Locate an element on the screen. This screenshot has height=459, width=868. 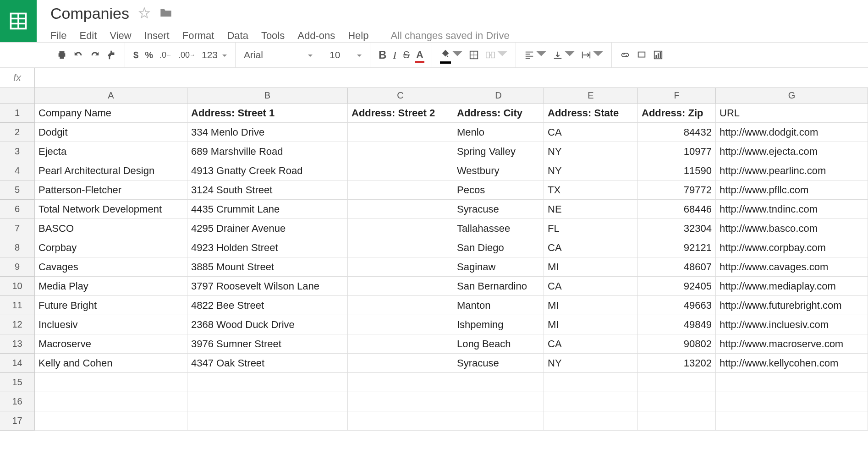
cell: Address: Street 2 is located at coordinates (401, 113).